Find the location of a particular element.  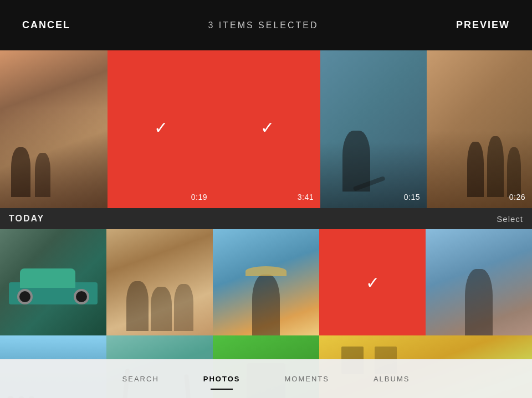

media-thumb-musician: 0:15 is located at coordinates (374, 130).